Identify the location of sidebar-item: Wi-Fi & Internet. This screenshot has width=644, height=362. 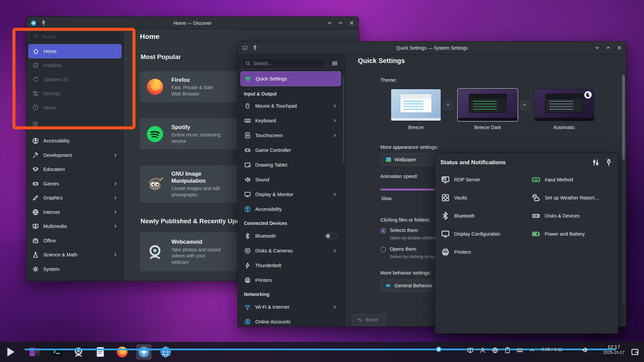
(290, 307).